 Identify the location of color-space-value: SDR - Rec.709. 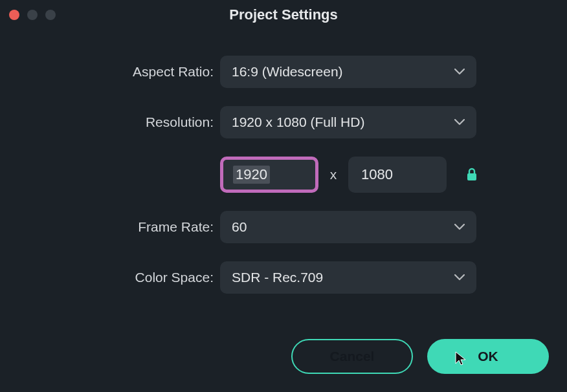
(277, 278).